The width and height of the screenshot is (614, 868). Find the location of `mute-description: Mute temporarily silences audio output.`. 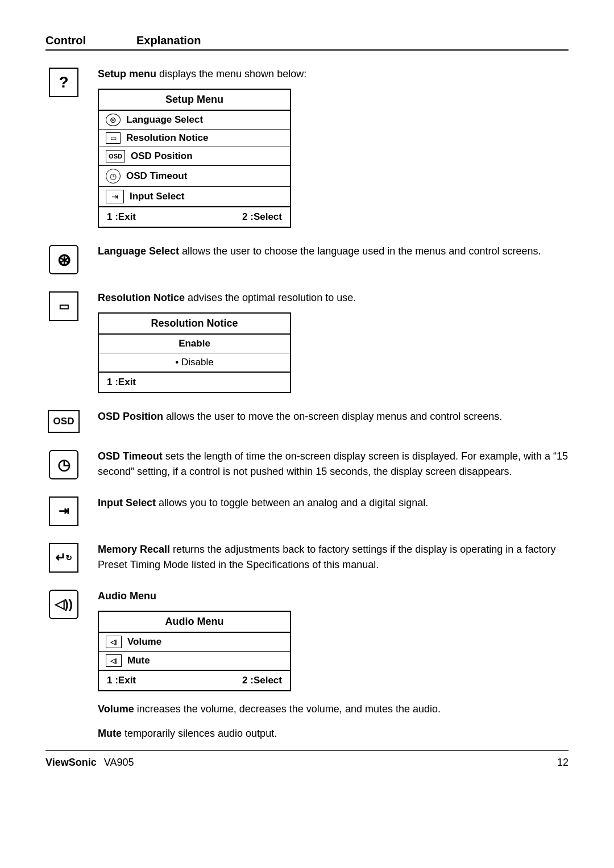

mute-description: Mute temporarily silences audio output. is located at coordinates (333, 734).